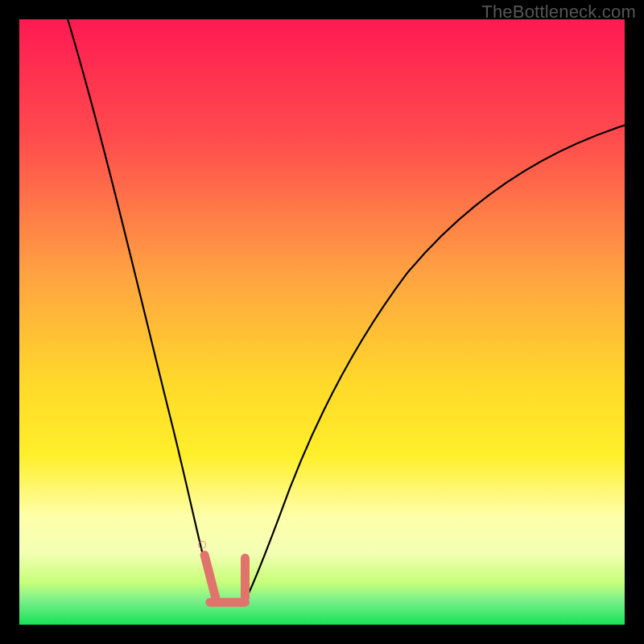 The width and height of the screenshot is (644, 644). What do you see at coordinates (559, 12) in the screenshot?
I see `watermark-text: TheBottleneck.com` at bounding box center [559, 12].